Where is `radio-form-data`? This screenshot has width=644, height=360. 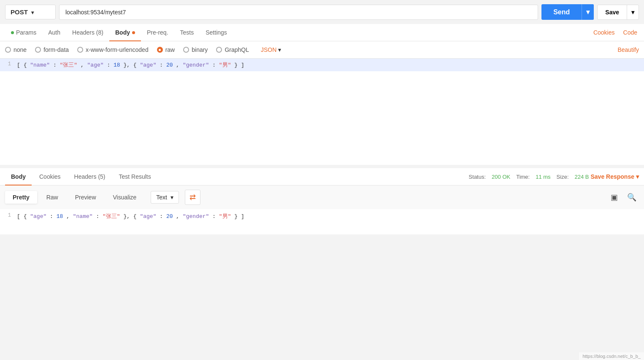 radio-form-data is located at coordinates (38, 50).